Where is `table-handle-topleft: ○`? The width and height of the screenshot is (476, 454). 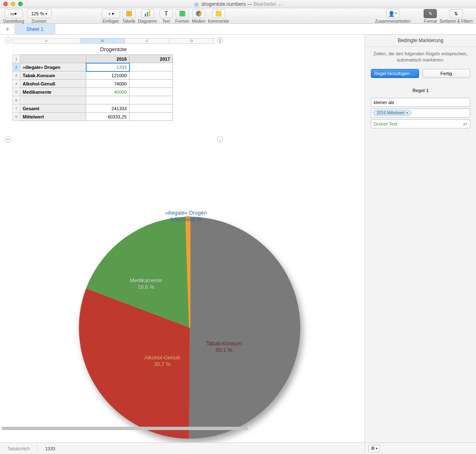 table-handle-topleft: ○ is located at coordinates (8, 40).